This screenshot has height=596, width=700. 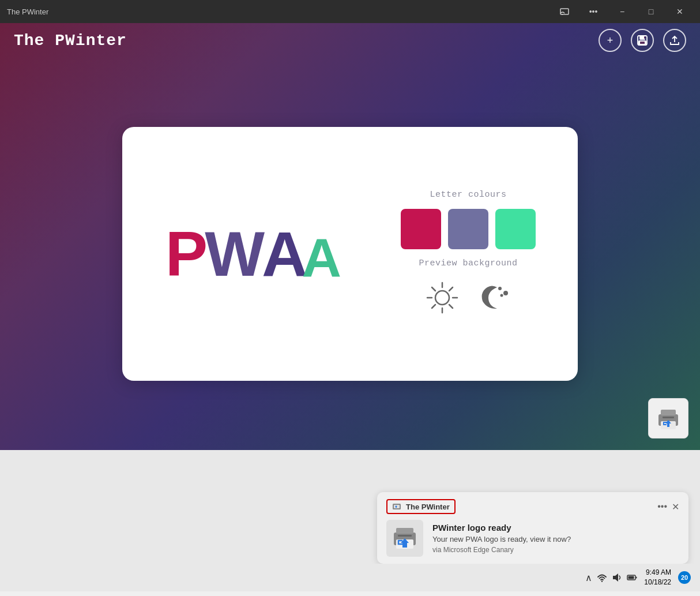 What do you see at coordinates (651, 12) in the screenshot?
I see `maximize-button: □` at bounding box center [651, 12].